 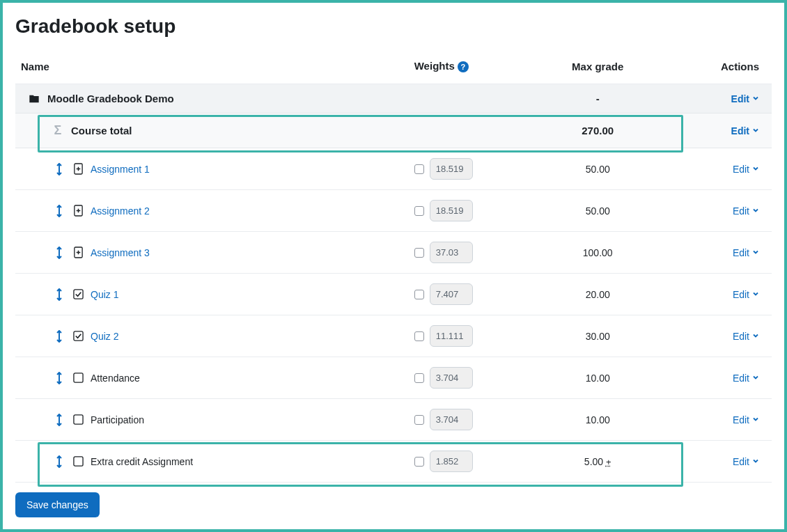 I want to click on extra-credit-indicator: +, so click(x=609, y=462).